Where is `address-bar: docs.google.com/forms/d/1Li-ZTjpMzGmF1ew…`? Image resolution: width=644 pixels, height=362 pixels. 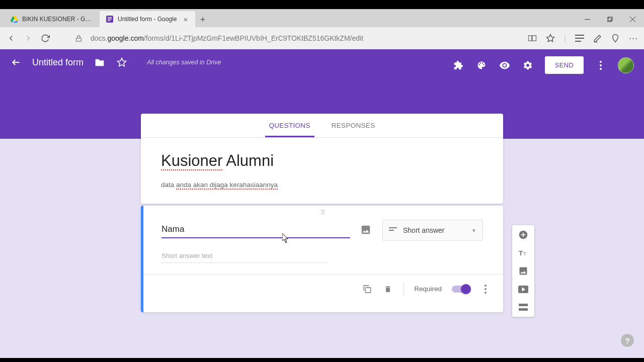
address-bar: docs.google.com/forms/d/1Li-ZTjpMzGmF1ew… is located at coordinates (306, 38).